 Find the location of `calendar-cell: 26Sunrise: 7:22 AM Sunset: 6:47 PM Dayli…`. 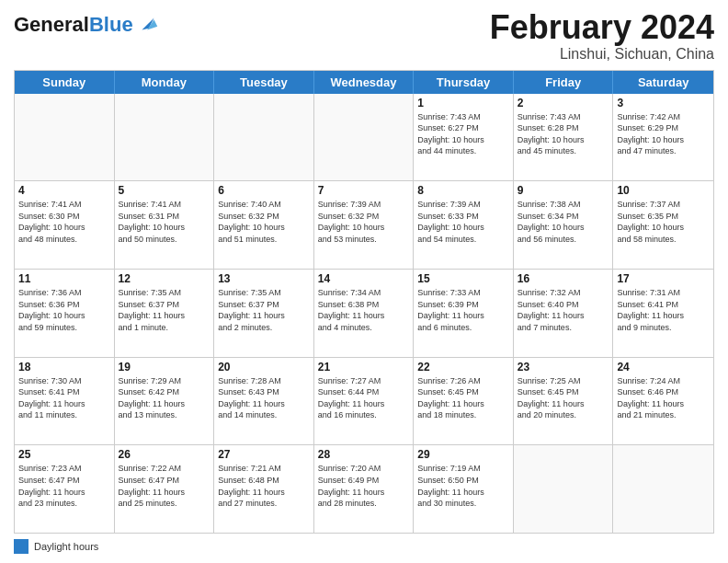

calendar-cell: 26Sunrise: 7:22 AM Sunset: 6:47 PM Dayli… is located at coordinates (165, 489).